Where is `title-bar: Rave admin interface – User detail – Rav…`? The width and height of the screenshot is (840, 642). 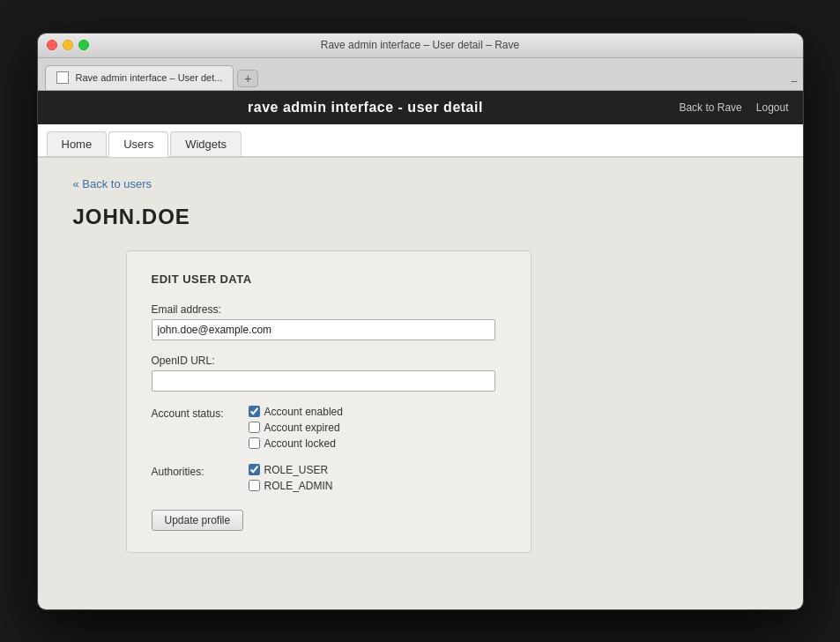
title-bar: Rave admin interface – User detail – Rav… is located at coordinates (420, 46).